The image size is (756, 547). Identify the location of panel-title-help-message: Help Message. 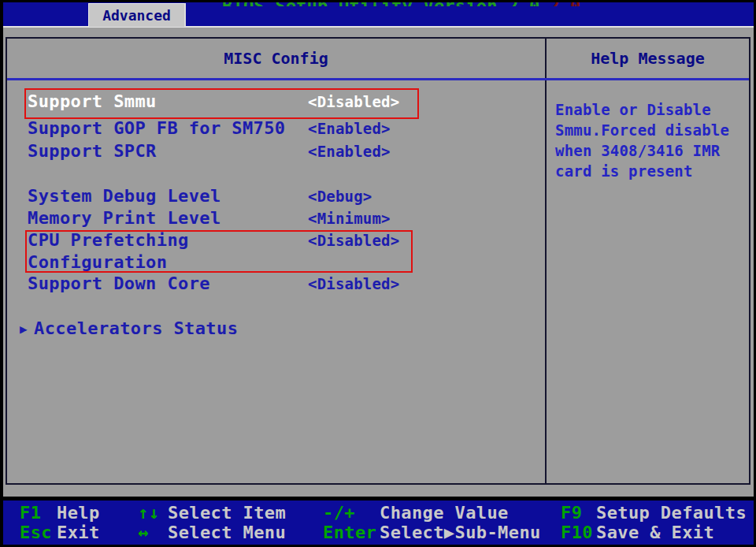
(647, 58).